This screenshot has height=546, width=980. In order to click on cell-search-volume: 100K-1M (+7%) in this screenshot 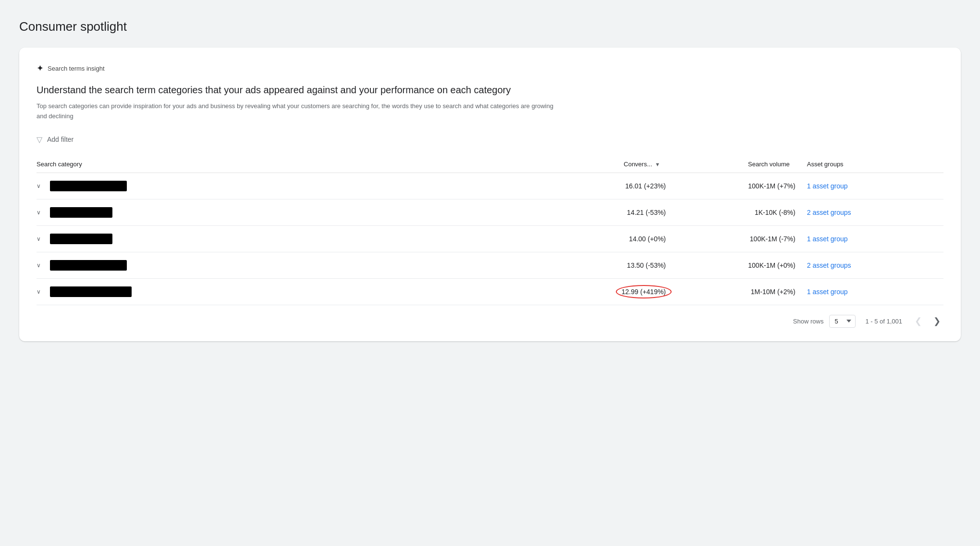, I will do `click(731, 186)`.